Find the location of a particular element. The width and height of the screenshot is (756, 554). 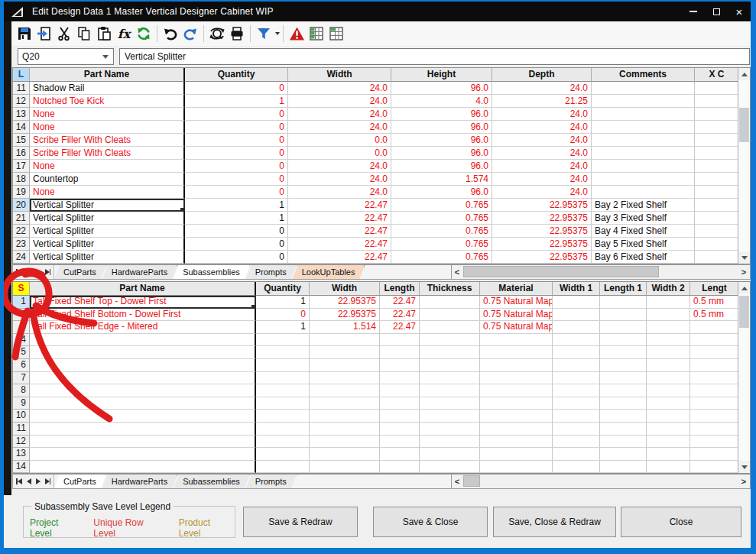

function-icon: fx is located at coordinates (124, 34).